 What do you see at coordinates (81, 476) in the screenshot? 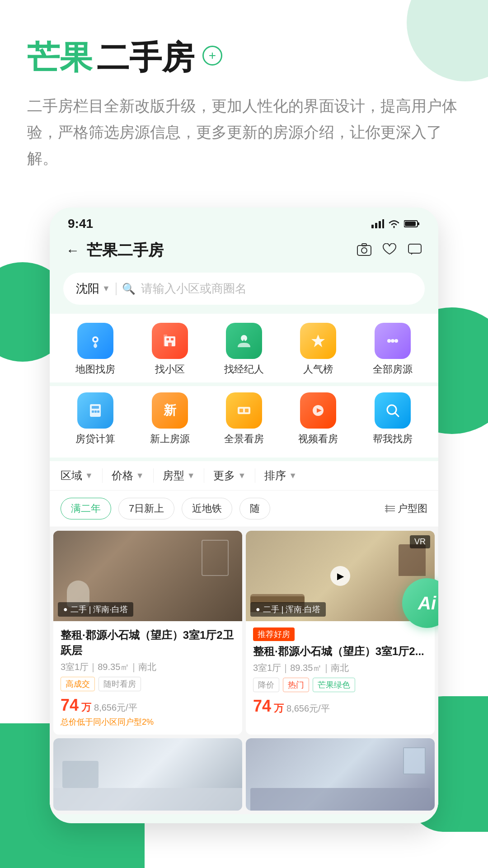
I see `filter-area: 区域 ▼` at bounding box center [81, 476].